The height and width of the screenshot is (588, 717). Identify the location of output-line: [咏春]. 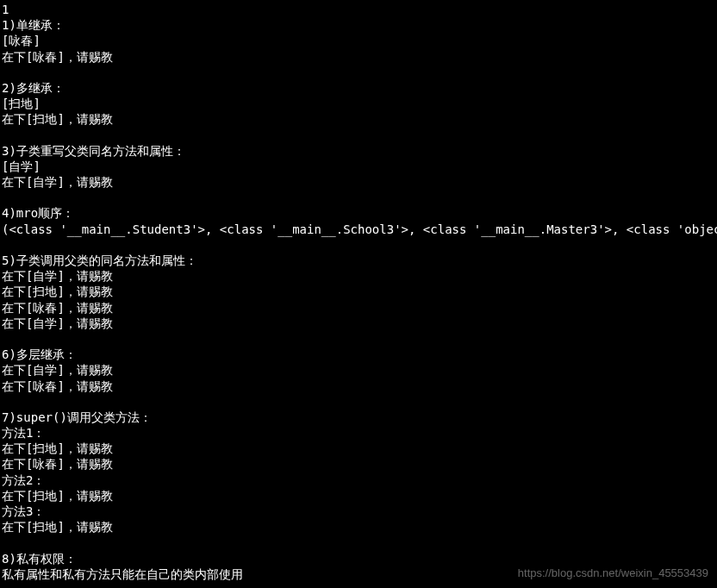
(21, 41).